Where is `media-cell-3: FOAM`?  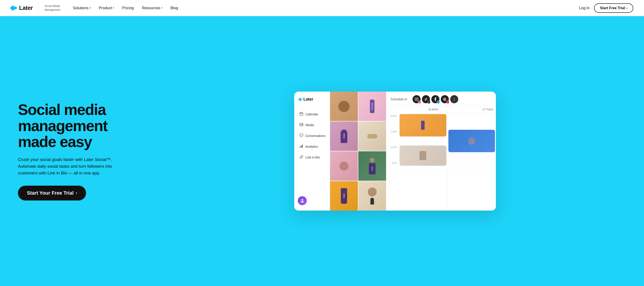
media-cell-3: FOAM is located at coordinates (344, 136).